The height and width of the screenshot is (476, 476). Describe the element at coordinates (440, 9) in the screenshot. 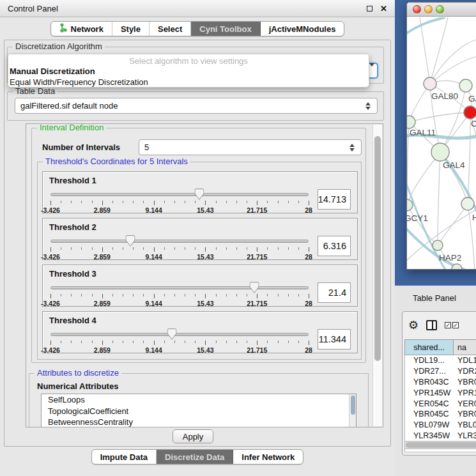

I see `zoom-traffic-light` at that location.